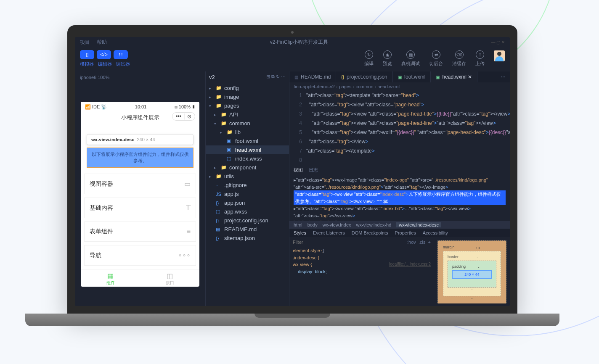 The height and width of the screenshot is (364, 599). Describe the element at coordinates (247, 229) in the screenshot. I see `tree-row: ▤README.md` at that location.